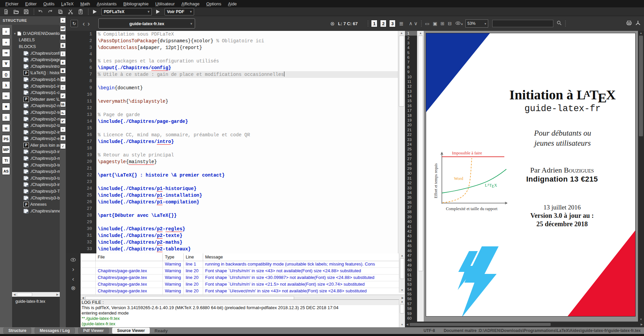  Describe the element at coordinates (63, 46) in the screenshot. I see `edit-tool-icon-3: B` at that location.